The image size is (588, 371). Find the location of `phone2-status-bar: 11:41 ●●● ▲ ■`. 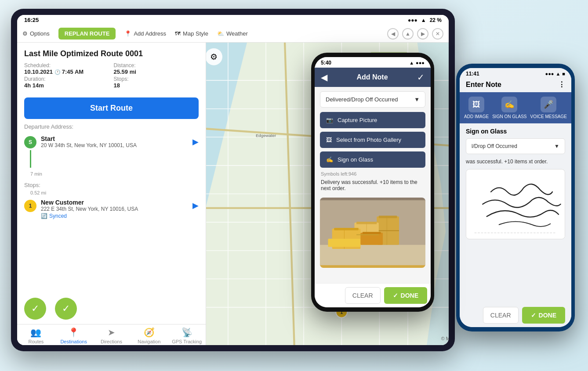

phone2-status-bar: 11:41 ●●● ▲ ■ is located at coordinates (515, 73).